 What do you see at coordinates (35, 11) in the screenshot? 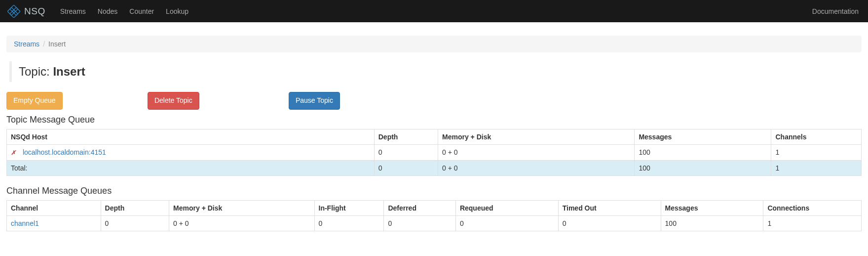
I see `brand-label: NSQ` at bounding box center [35, 11].